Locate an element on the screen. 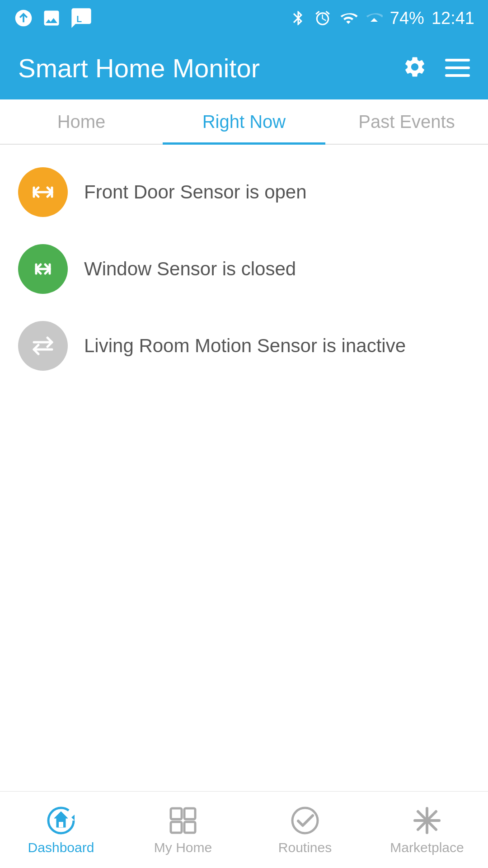  bottom-nav: Dashboard My Home Routines Marketplace is located at coordinates (244, 830).